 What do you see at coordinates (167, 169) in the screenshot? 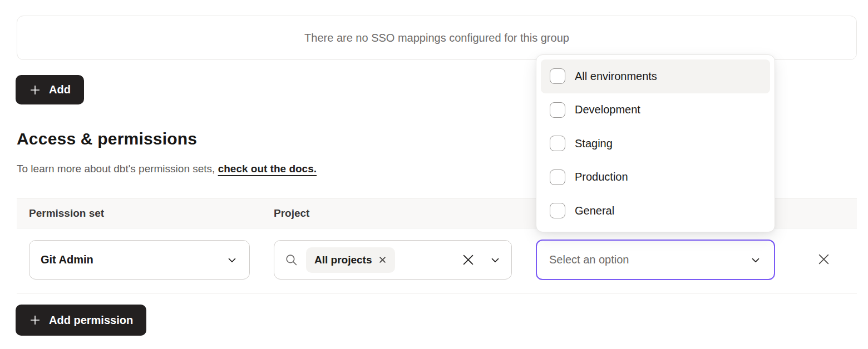
I see `section-subtitle: To learn more about dbt's permission set…` at bounding box center [167, 169].